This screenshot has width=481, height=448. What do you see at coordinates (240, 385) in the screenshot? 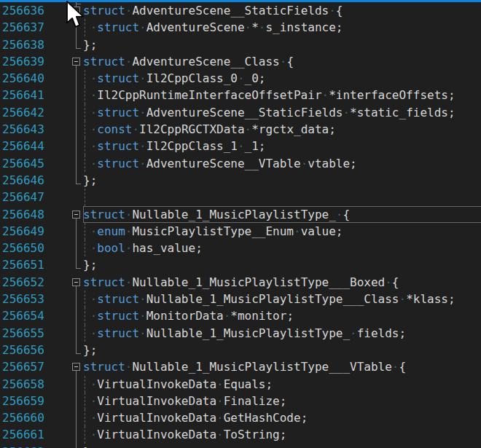
I see `code-line: 256658 ·VirtualInvokeData·Equals;` at bounding box center [240, 385].